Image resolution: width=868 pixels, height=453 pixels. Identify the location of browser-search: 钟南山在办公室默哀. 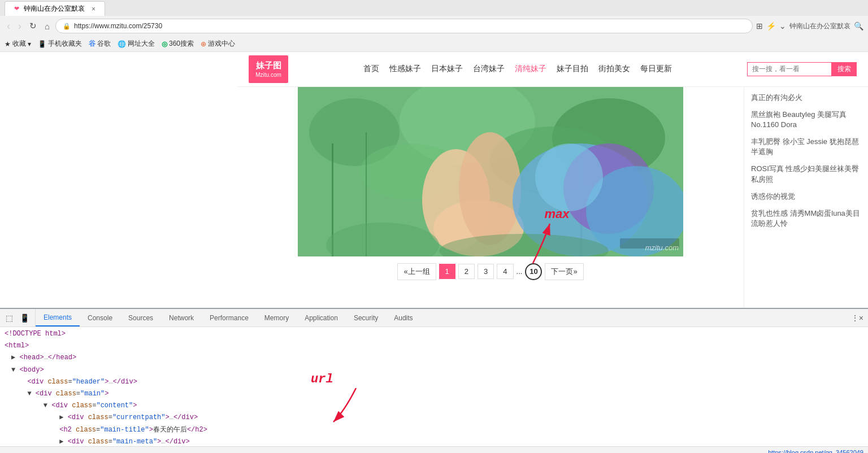
(820, 26).